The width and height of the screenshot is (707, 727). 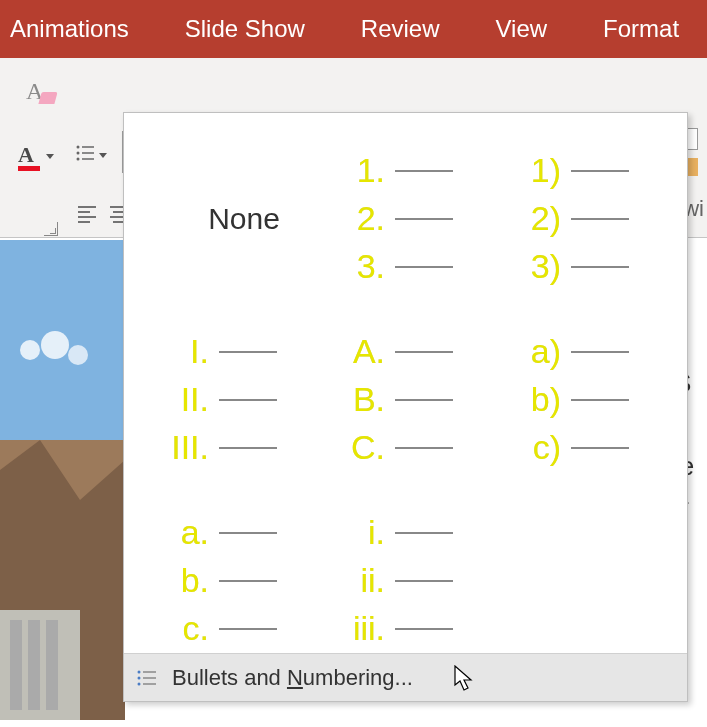 What do you see at coordinates (244, 219) in the screenshot?
I see `numbering-none-label: None` at bounding box center [244, 219].